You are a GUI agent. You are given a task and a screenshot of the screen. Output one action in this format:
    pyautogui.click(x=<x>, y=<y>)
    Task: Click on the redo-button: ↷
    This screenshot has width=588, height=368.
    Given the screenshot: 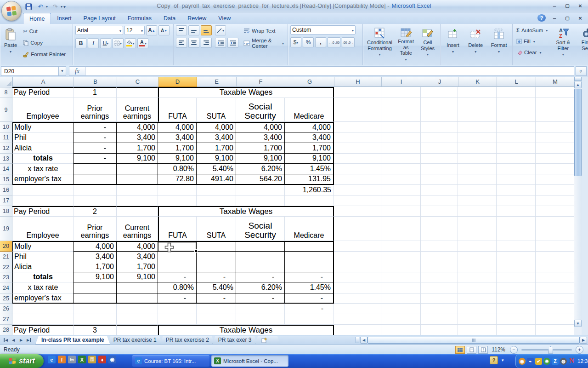 What is the action you would take?
    pyautogui.click(x=55, y=6)
    